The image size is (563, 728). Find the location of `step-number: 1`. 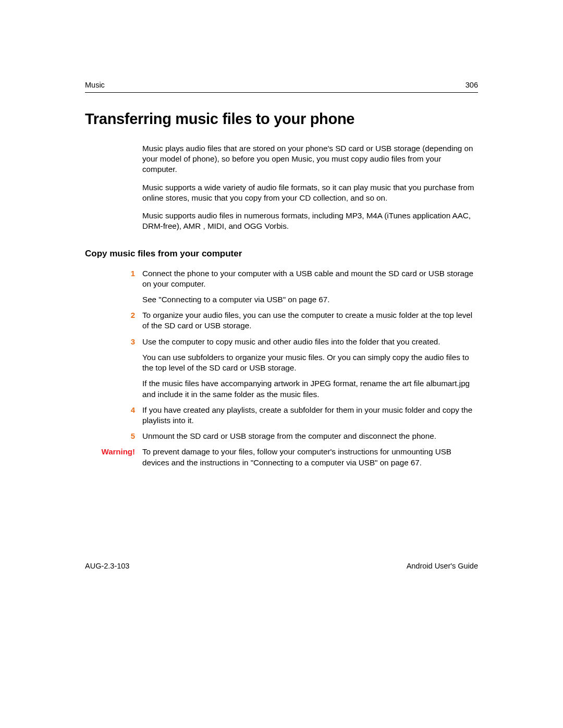

step-number: 1 is located at coordinates (114, 287).